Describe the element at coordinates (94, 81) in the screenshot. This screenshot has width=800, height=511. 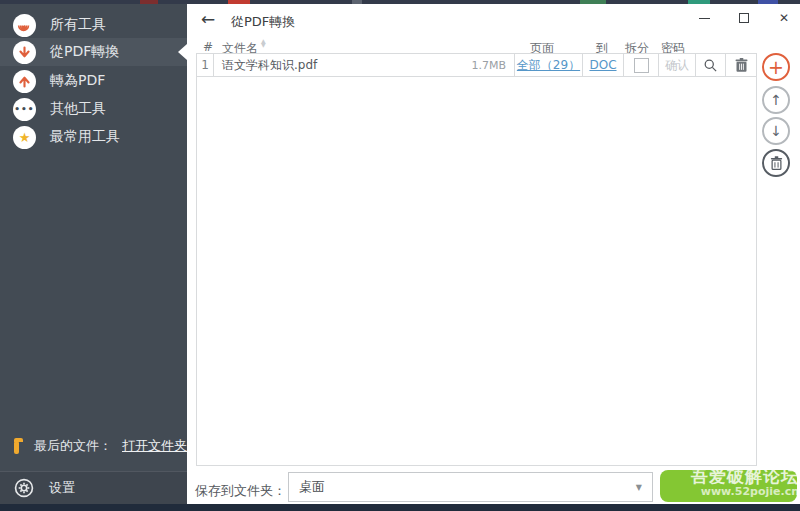
I see `sidebar-item-to-pdf: 轉為PDF` at that location.